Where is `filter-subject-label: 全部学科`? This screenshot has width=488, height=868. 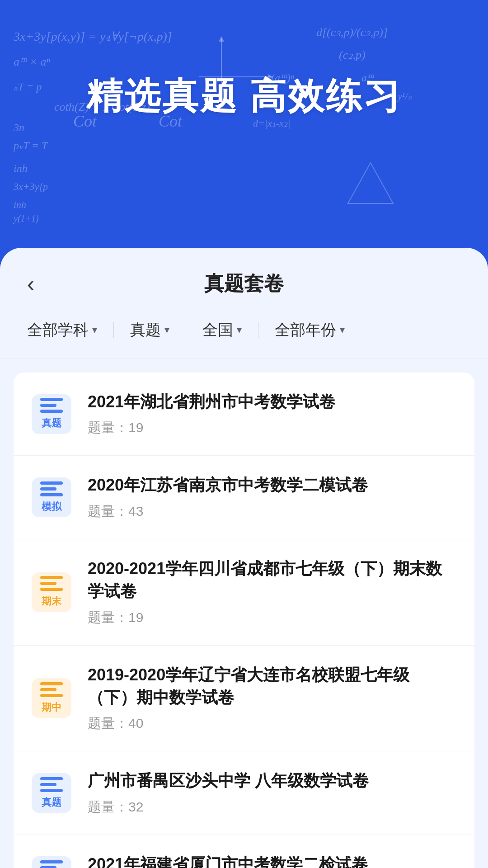
filter-subject-label: 全部学科 is located at coordinates (58, 330).